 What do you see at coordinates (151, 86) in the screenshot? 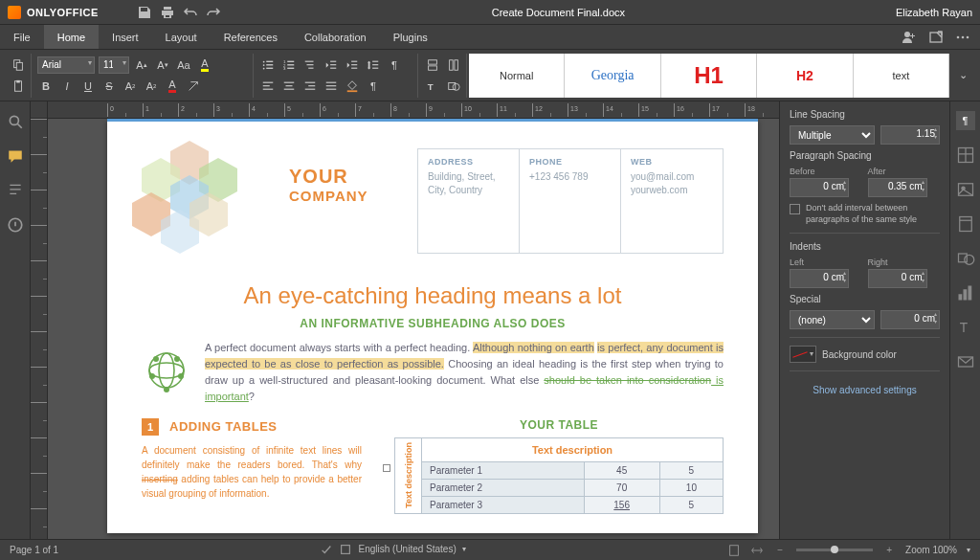
I see `subscript-icon: A2` at bounding box center [151, 86].